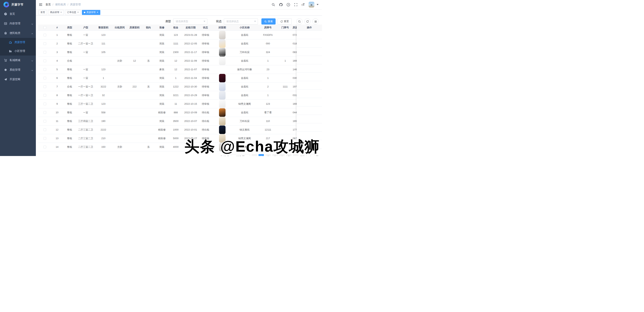 Image resolution: width=644 pixels, height=312 pixels. I want to click on tab-goods: 商品管理✕, so click(56, 12).